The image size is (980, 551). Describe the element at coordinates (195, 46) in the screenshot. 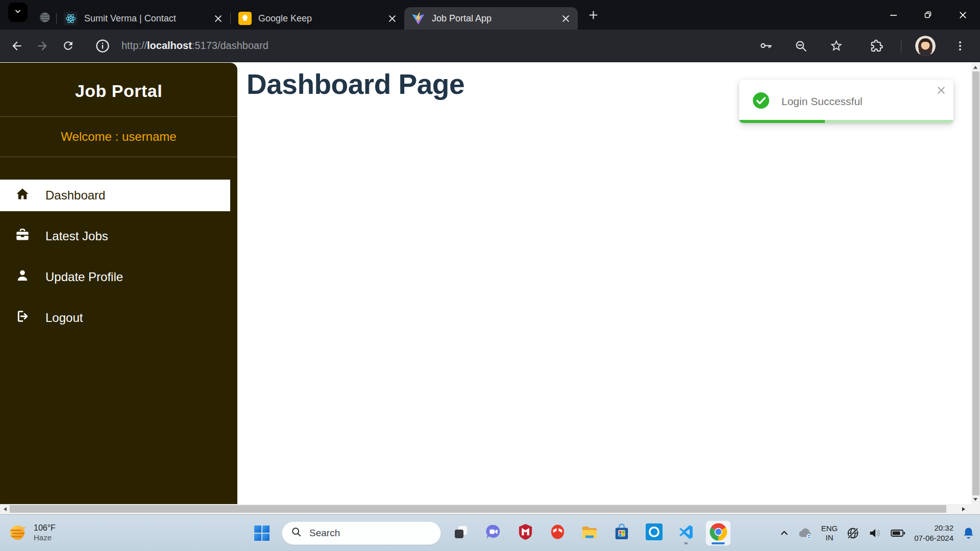

I see `url-text: http://localhost:5173/dashboard` at that location.